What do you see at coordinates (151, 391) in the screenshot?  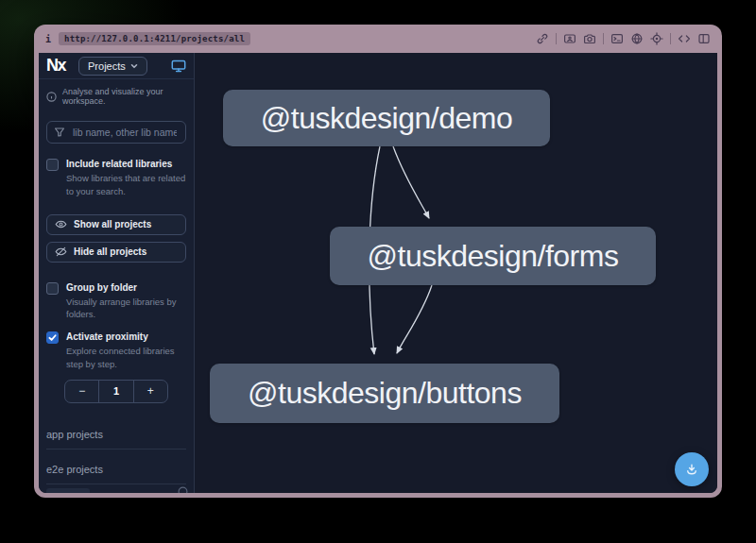 I see `stepper-increment-button: +` at bounding box center [151, 391].